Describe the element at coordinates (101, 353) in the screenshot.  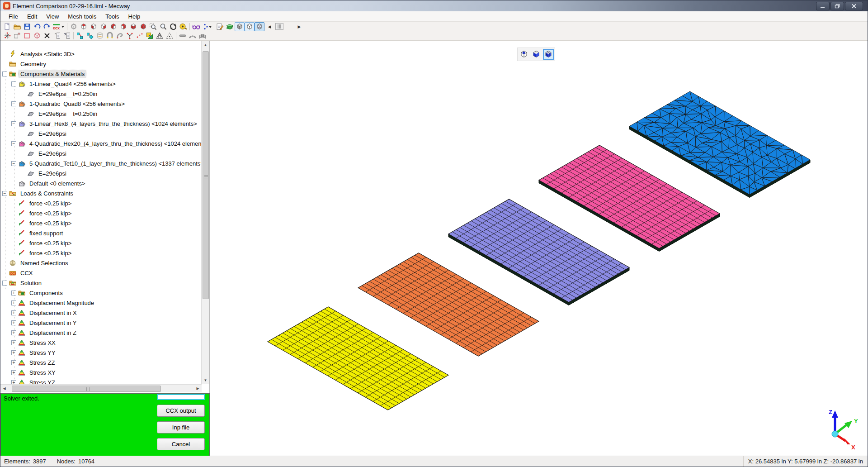
I see `tree-item-stress-yy: +Stress YY` at that location.